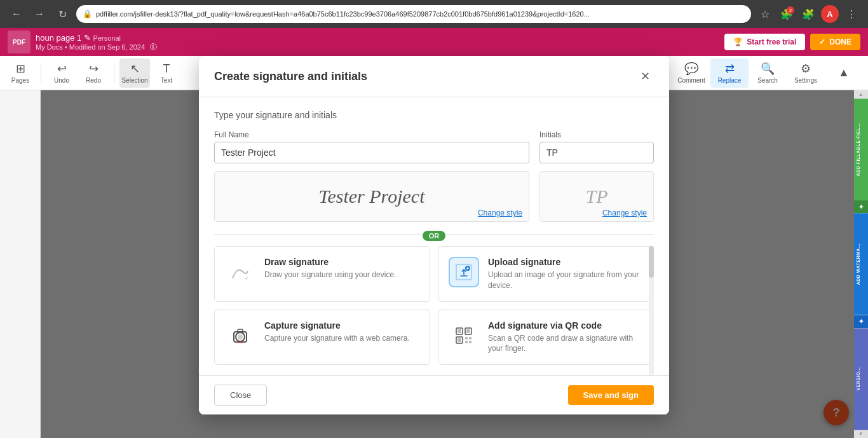  What do you see at coordinates (39, 14) in the screenshot?
I see `forward-button: →` at bounding box center [39, 14].